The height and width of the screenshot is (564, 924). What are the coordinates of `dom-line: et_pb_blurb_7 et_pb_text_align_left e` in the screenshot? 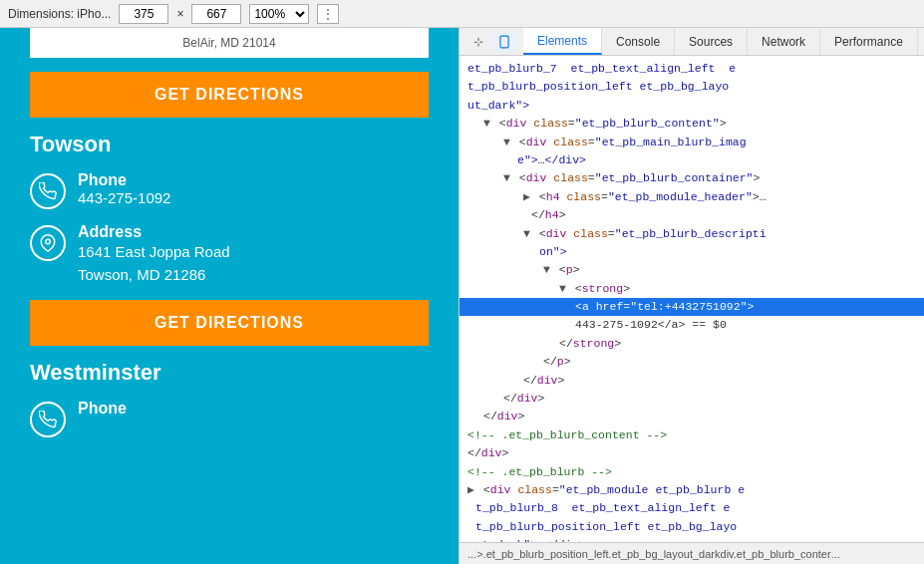 It's located at (692, 69).